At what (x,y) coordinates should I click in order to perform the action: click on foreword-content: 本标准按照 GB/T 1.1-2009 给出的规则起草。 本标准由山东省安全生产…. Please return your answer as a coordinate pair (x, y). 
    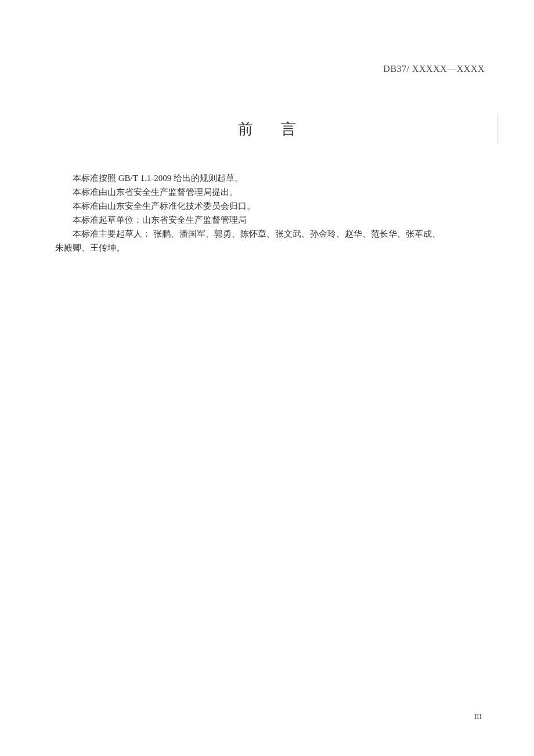
    Looking at the image, I should click on (270, 213).